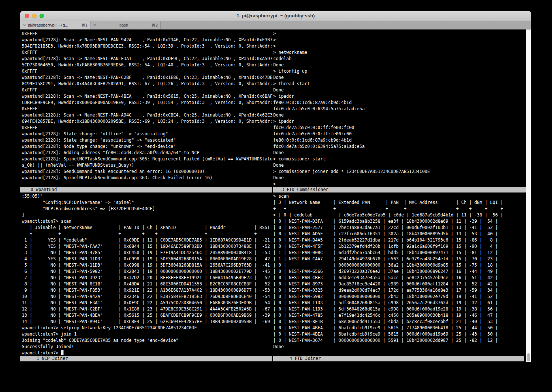 The image size is (552, 392). I want to click on tab-label: pi@raspberrypi: ~ (g..., so click(53, 25).